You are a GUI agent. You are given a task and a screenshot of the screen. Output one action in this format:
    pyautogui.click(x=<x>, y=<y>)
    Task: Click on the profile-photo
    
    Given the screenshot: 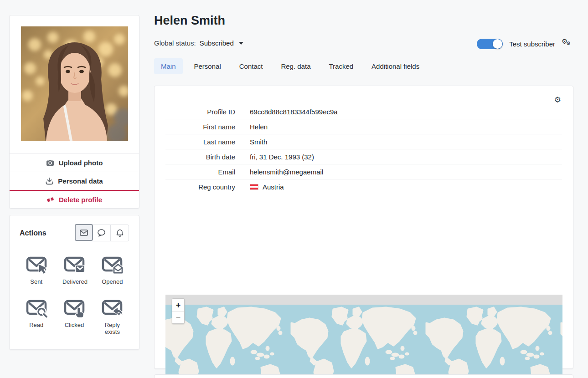 What is the action you would take?
    pyautogui.click(x=75, y=84)
    